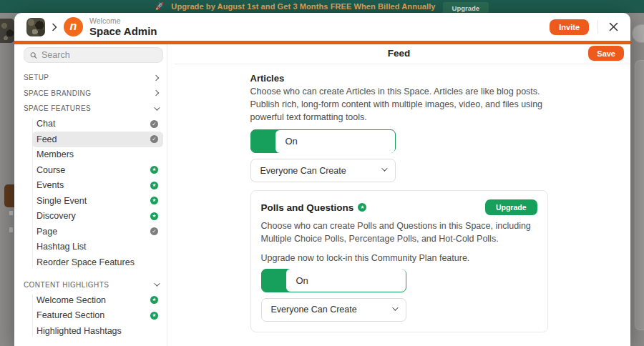 This screenshot has height=346, width=644. I want to click on sidebar-section-content-highlights: CONTENT HIGHLIGHTS, so click(93, 285).